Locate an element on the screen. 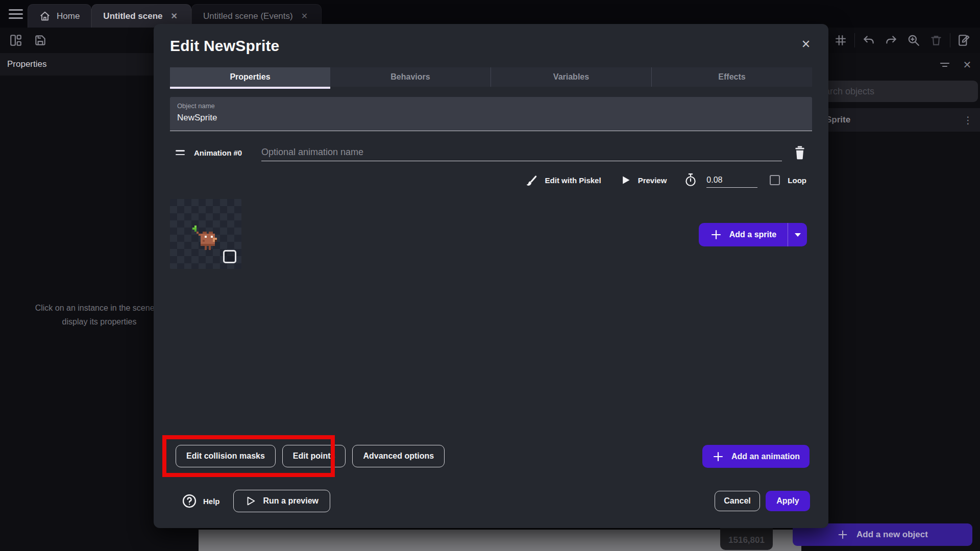  grid-icon is located at coordinates (841, 40).